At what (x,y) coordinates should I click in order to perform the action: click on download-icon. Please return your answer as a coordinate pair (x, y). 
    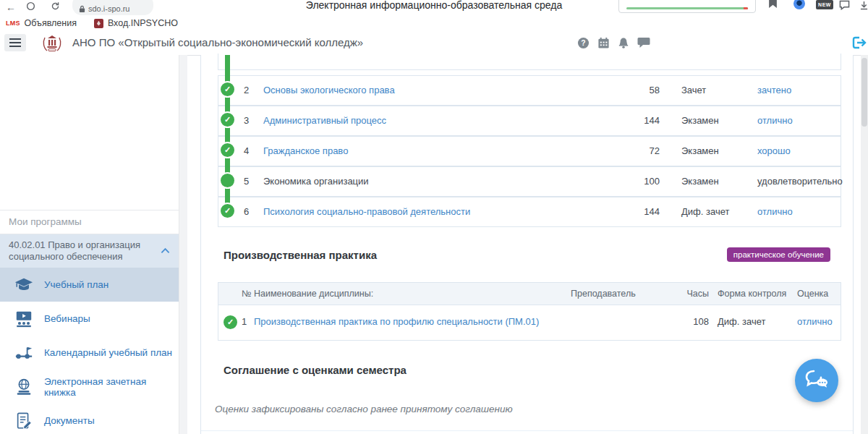
    Looking at the image, I should click on (864, 6).